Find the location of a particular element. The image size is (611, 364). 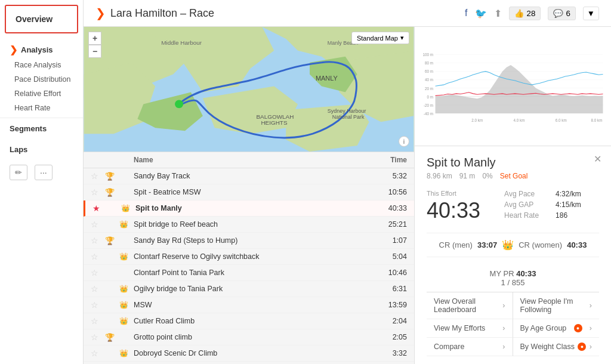

map-zoom-out-button: − is located at coordinates (95, 51).